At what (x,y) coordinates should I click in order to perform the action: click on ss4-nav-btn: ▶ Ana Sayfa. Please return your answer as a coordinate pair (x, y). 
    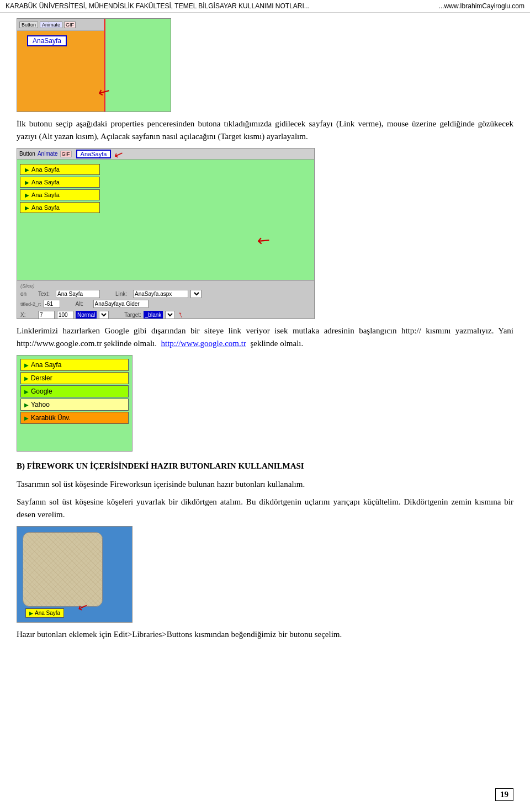
    Looking at the image, I should click on (45, 613).